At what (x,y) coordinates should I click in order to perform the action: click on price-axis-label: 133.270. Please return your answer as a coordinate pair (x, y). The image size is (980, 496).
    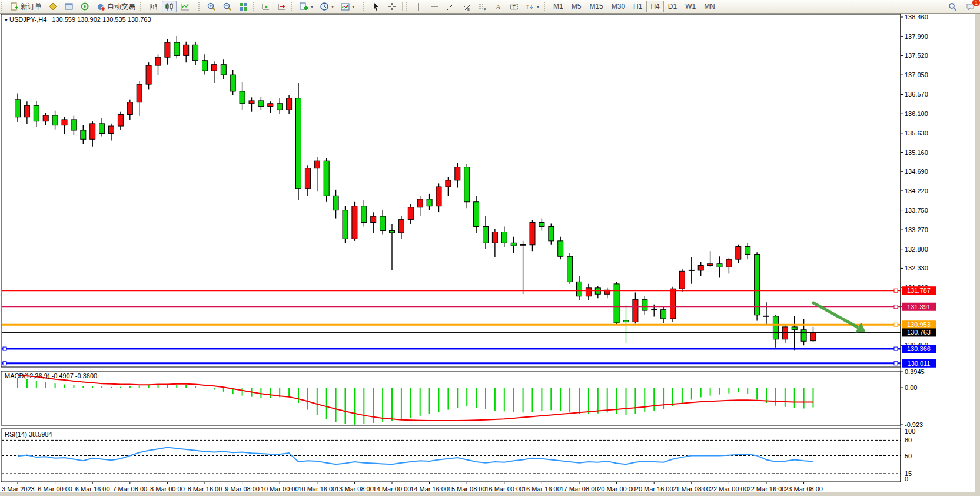
    Looking at the image, I should click on (916, 230).